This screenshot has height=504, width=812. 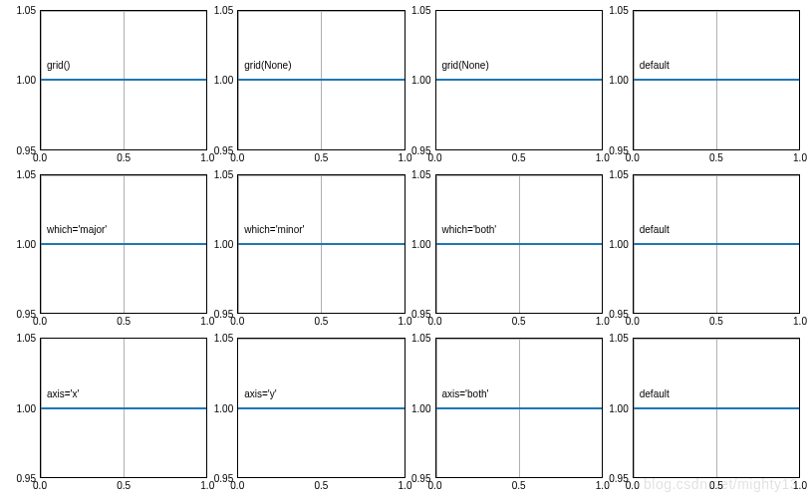 What do you see at coordinates (77, 229) in the screenshot?
I see `annotation-text: which='major'` at bounding box center [77, 229].